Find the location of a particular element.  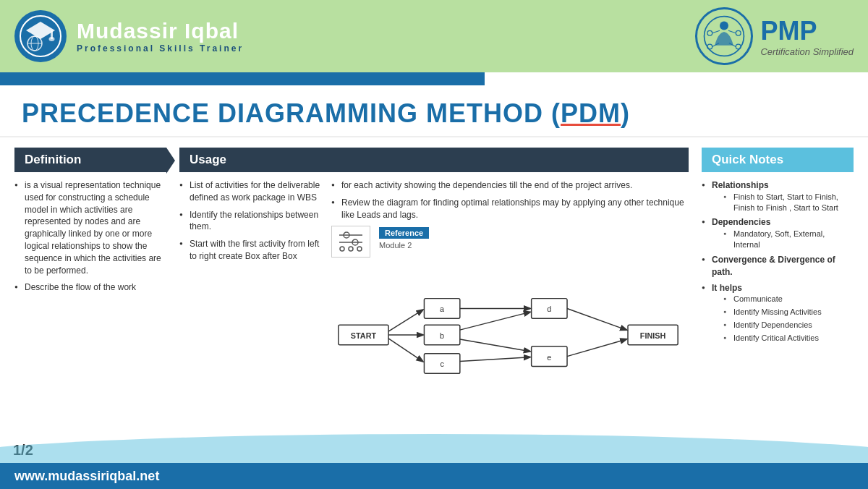

definition-header: Definition is located at coordinates (90, 160).